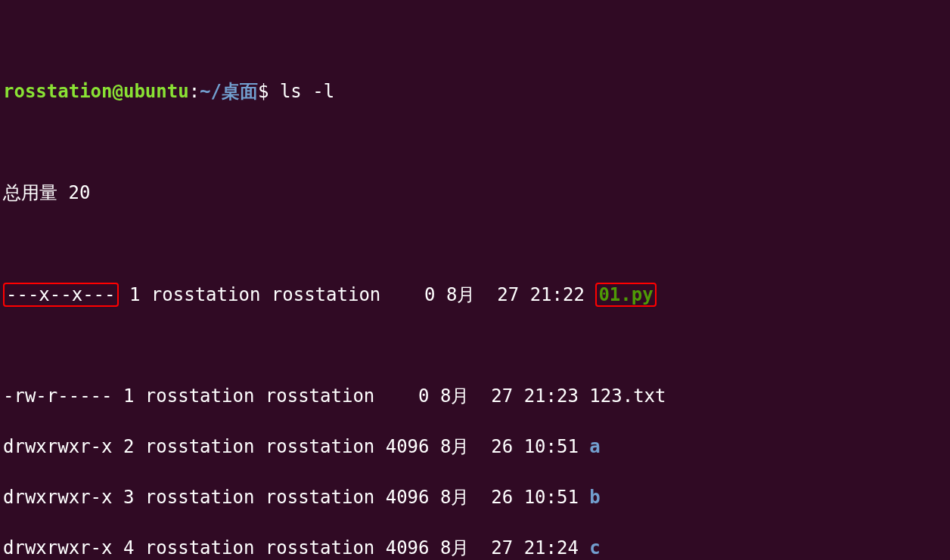 The height and width of the screenshot is (560, 950). Describe the element at coordinates (628, 396) in the screenshot. I see `filename: 123.txt` at that location.